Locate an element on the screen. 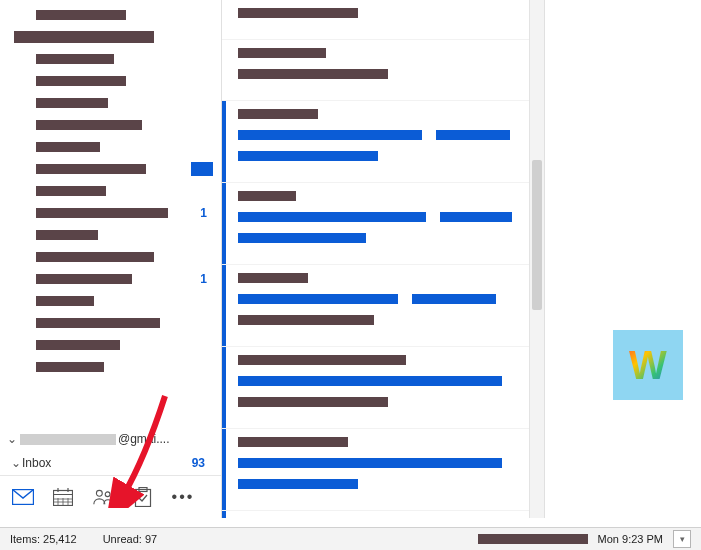  status-redacted is located at coordinates (533, 539).